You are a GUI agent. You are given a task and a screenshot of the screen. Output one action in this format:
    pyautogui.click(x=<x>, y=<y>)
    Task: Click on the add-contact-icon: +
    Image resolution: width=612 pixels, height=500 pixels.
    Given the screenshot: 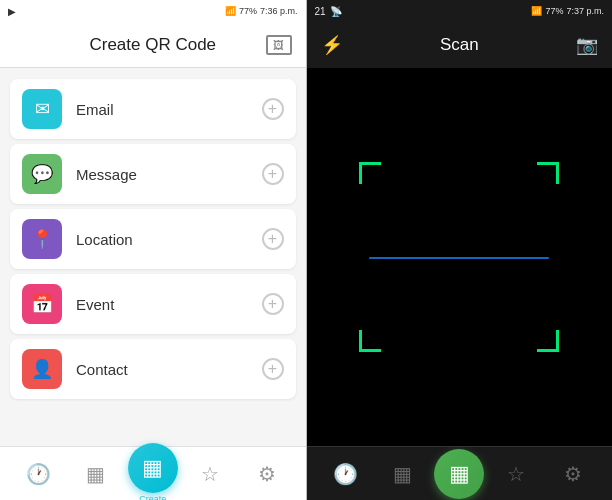 What is the action you would take?
    pyautogui.click(x=273, y=369)
    